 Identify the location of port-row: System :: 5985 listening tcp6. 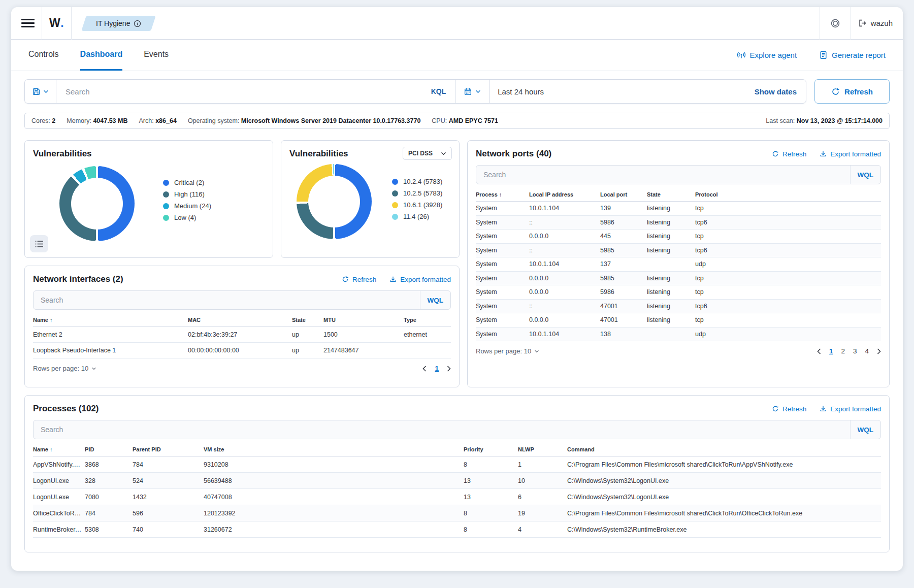
(678, 251).